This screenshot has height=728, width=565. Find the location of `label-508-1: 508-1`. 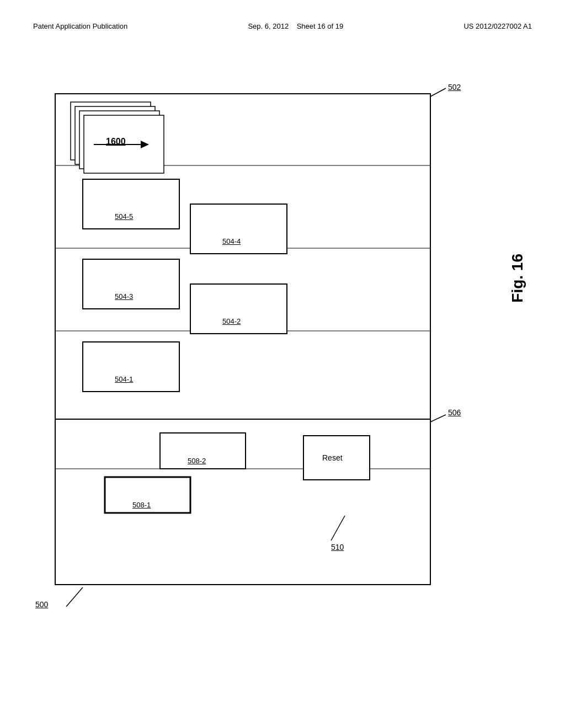

label-508-1: 508-1 is located at coordinates (141, 505).